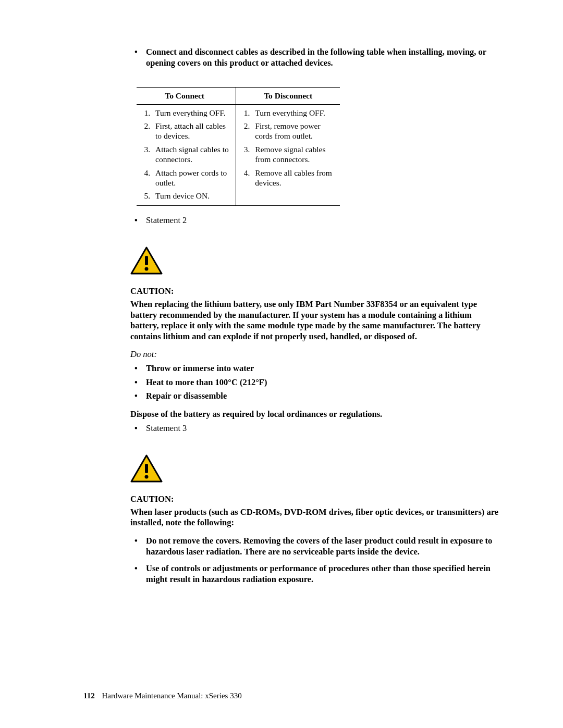 The width and height of the screenshot is (563, 728). Describe the element at coordinates (315, 354) in the screenshot. I see `do-not-label: Do not:` at that location.